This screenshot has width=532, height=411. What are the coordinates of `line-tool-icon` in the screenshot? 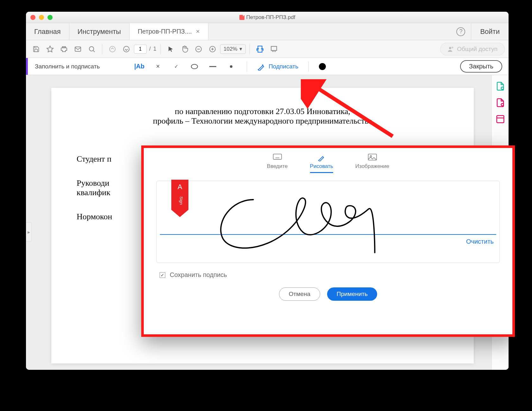 It's located at (213, 67).